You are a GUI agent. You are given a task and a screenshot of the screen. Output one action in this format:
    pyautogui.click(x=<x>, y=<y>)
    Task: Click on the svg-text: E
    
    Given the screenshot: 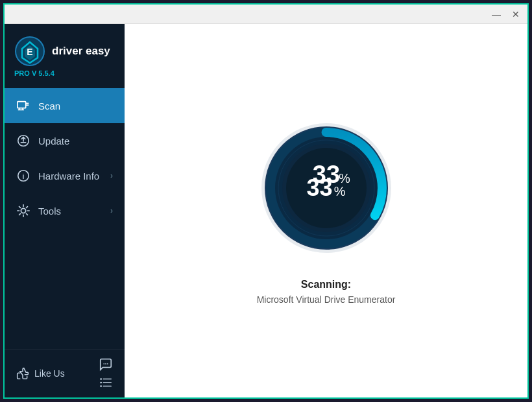 What is the action you would take?
    pyautogui.click(x=30, y=52)
    